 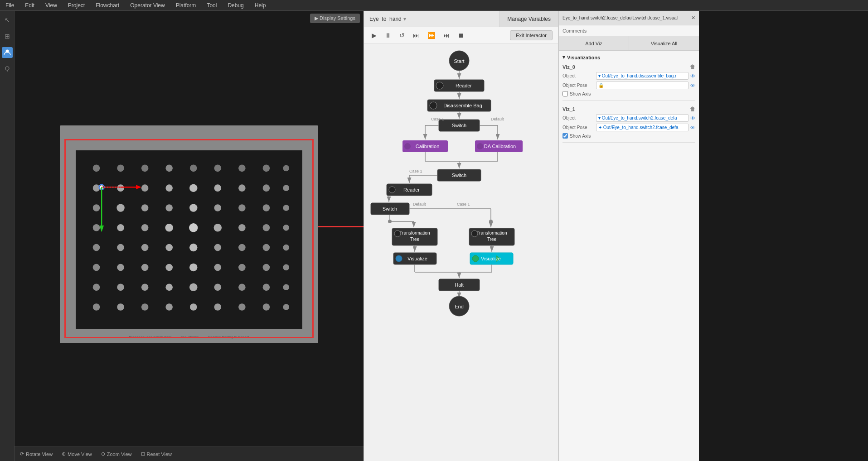 What do you see at coordinates (629, 124) in the screenshot?
I see `viz-1-block: Viz_1 🗑 Object ▾ Out/Eye_to_hand.switch2…` at bounding box center [629, 124].